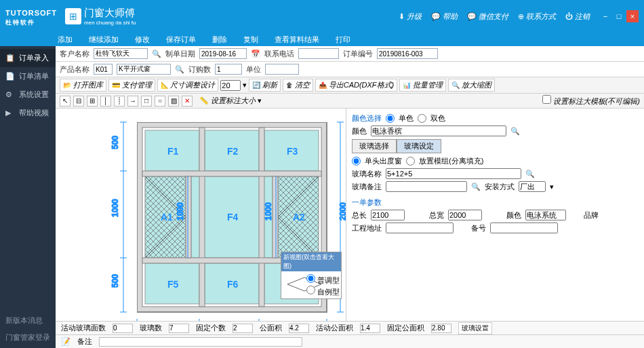  Describe the element at coordinates (179, 328) in the screenshot. I see `glass-area` at that location.